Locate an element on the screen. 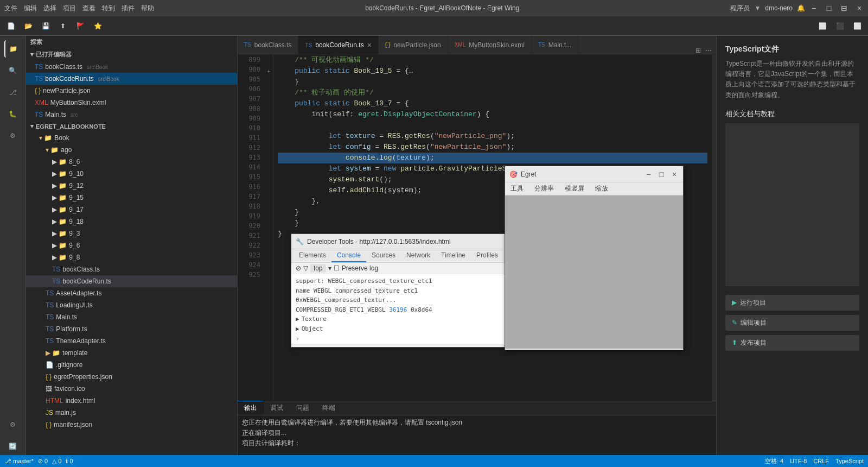 This screenshot has width=868, height=467. tree-bookcoderun-ts: TS bookCodeRun.ts is located at coordinates (131, 281).